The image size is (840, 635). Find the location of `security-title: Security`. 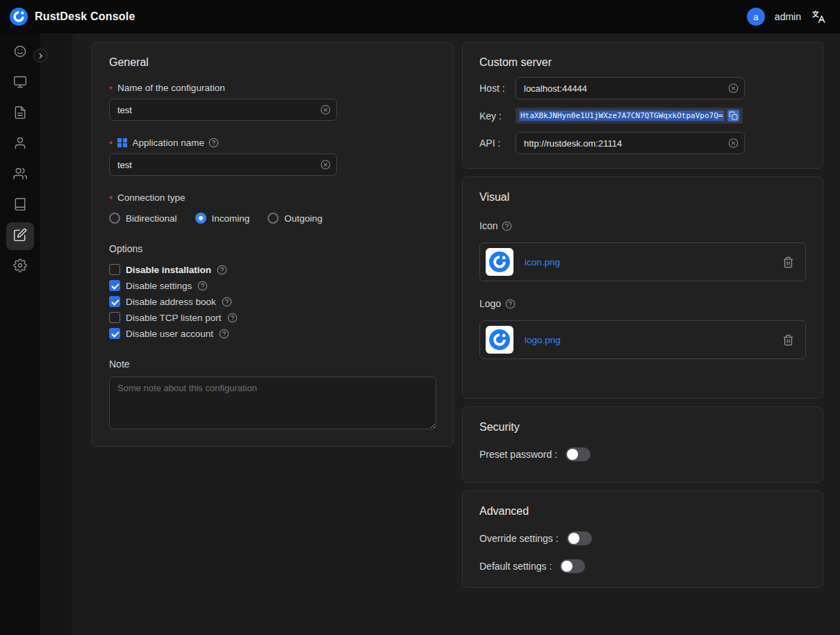

security-title: Security is located at coordinates (643, 427).